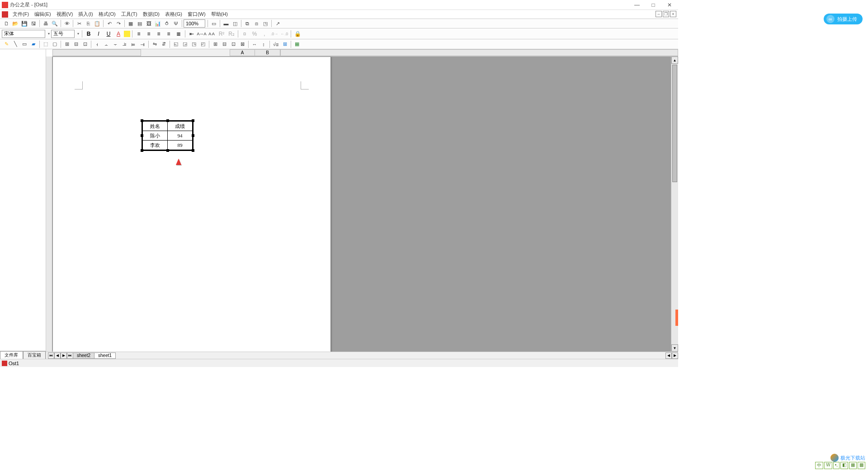 This screenshot has width=868, height=470. I want to click on menu-help: 帮助(H), so click(220, 14).